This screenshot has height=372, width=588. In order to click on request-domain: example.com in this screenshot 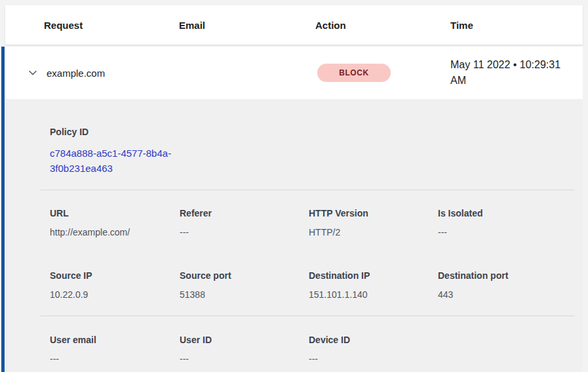, I will do `click(76, 73)`.